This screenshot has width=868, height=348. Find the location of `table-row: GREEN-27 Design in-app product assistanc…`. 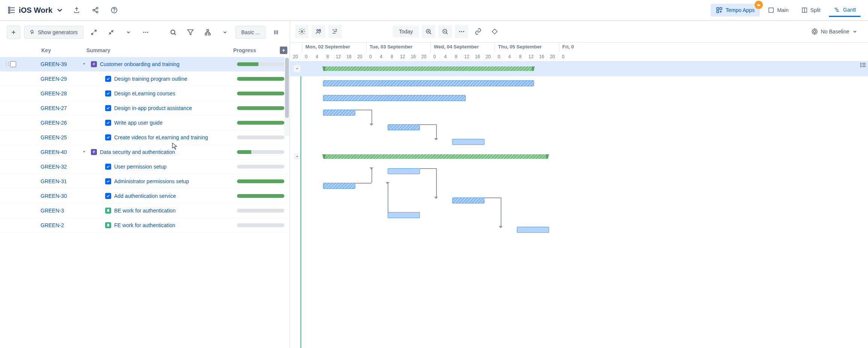

table-row: GREEN-27 Design in-app product assistanc… is located at coordinates (145, 108).